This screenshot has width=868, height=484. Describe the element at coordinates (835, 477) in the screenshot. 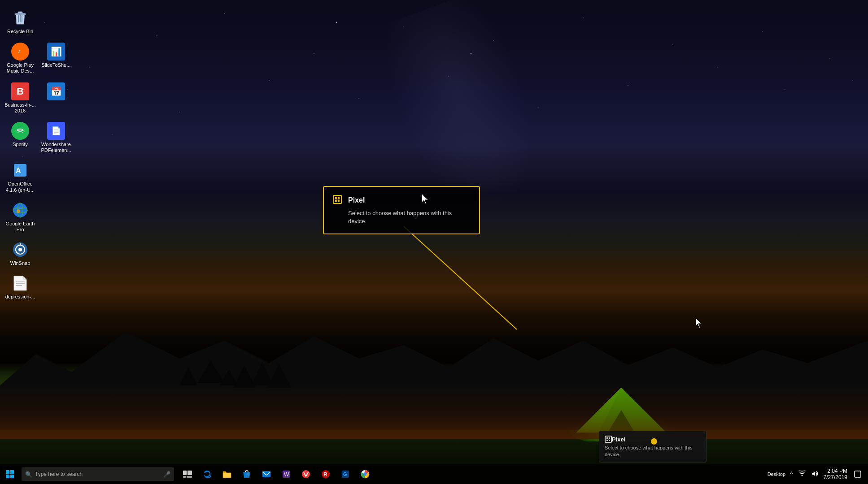

I see `taskbar-date: 7/27/2019` at that location.